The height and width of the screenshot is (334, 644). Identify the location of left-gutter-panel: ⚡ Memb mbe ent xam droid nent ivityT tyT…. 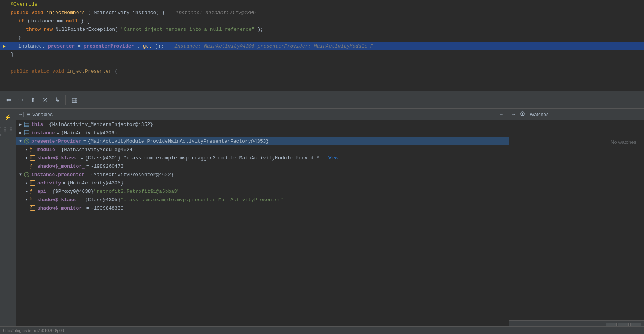
(8, 221).